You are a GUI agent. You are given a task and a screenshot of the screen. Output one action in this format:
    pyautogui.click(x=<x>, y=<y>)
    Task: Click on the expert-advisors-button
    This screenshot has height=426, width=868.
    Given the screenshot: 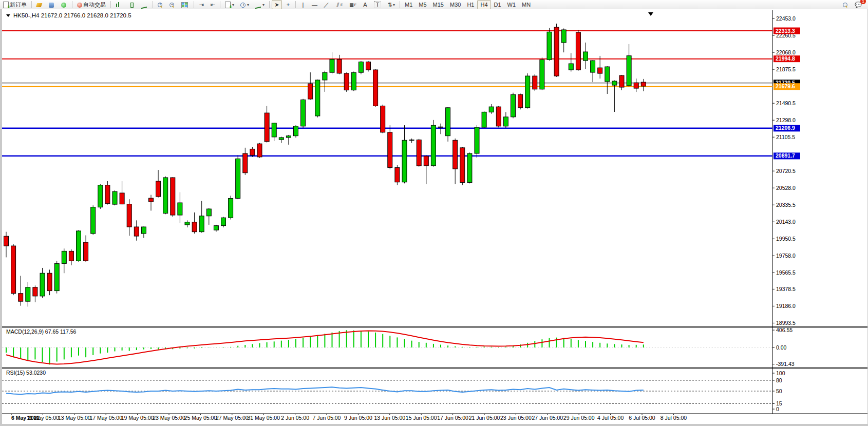 What is the action you would take?
    pyautogui.click(x=52, y=5)
    